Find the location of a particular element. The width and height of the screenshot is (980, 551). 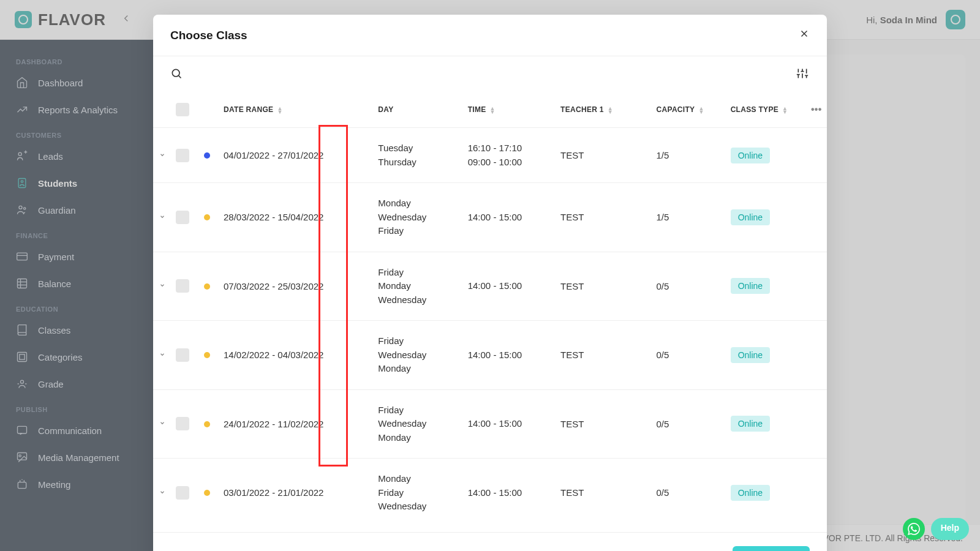

add-class-button: + Add Class is located at coordinates (771, 549).